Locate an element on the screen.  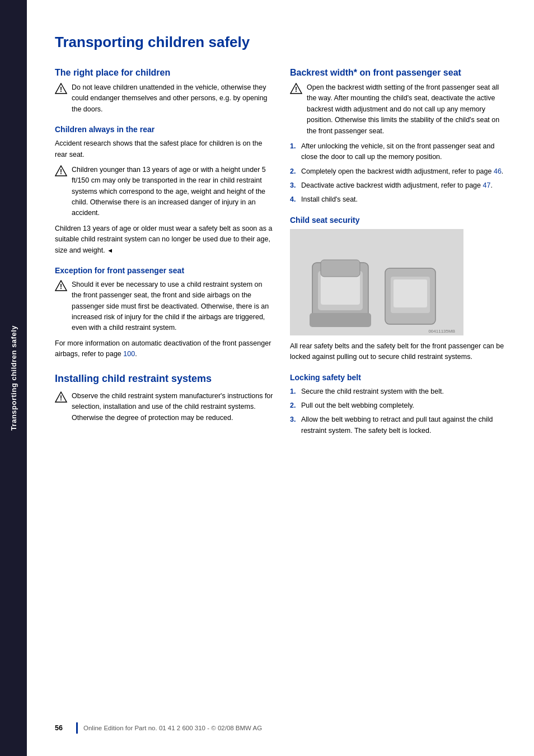
warning-block-3: ! Should it ever be necessary to use a c… is located at coordinates (164, 307).